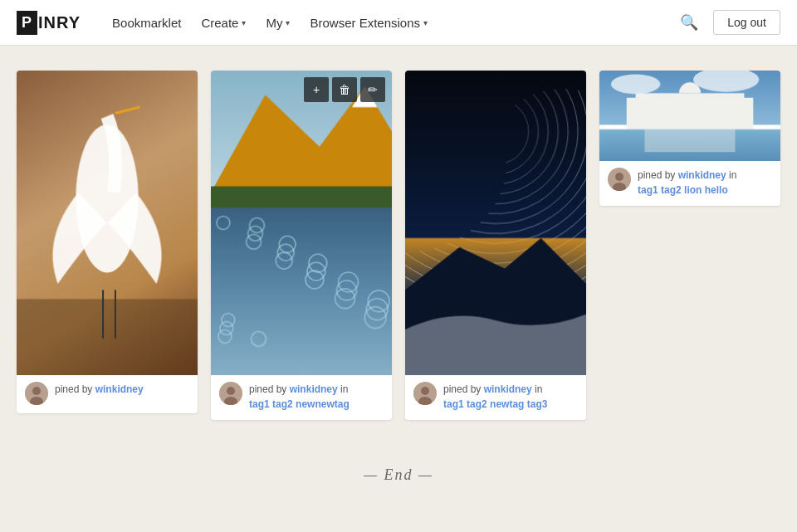  I want to click on nav-my: My ▾, so click(277, 23).